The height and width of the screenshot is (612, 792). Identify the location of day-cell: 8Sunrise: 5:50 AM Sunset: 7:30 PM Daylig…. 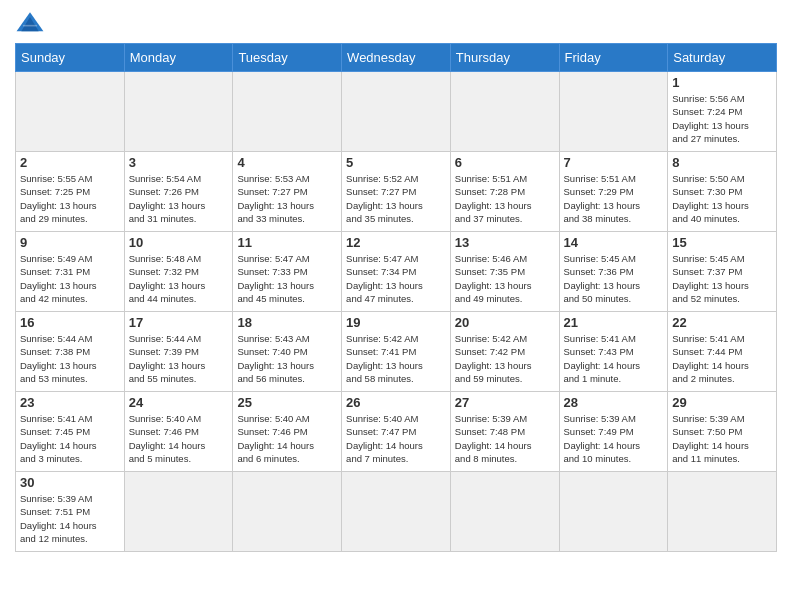
(722, 192).